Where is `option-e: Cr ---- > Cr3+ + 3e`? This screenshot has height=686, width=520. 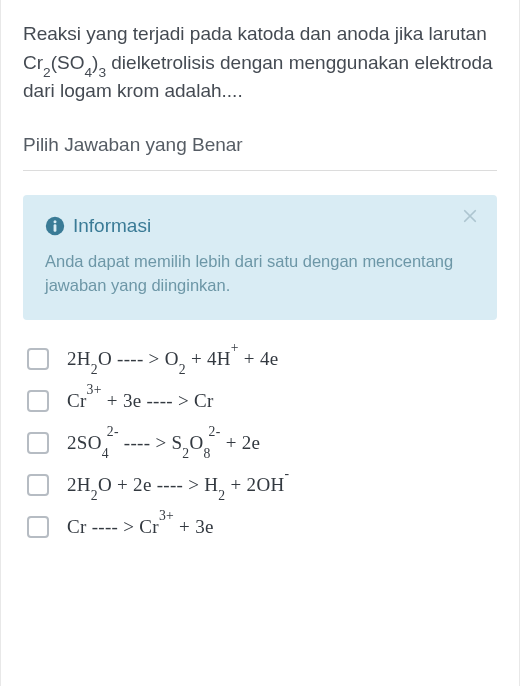
option-e: Cr ---- > Cr3+ + 3e is located at coordinates (262, 527).